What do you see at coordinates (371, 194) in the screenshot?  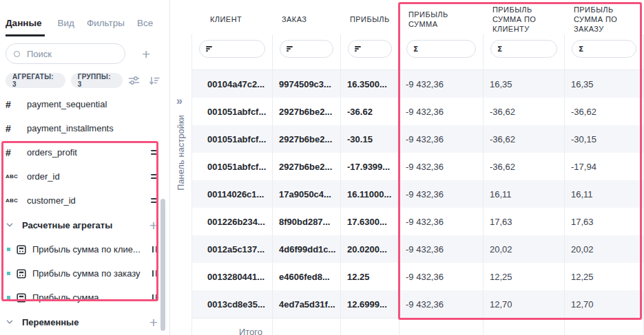 I see `cell-r4-c2: 16.11000...` at bounding box center [371, 194].